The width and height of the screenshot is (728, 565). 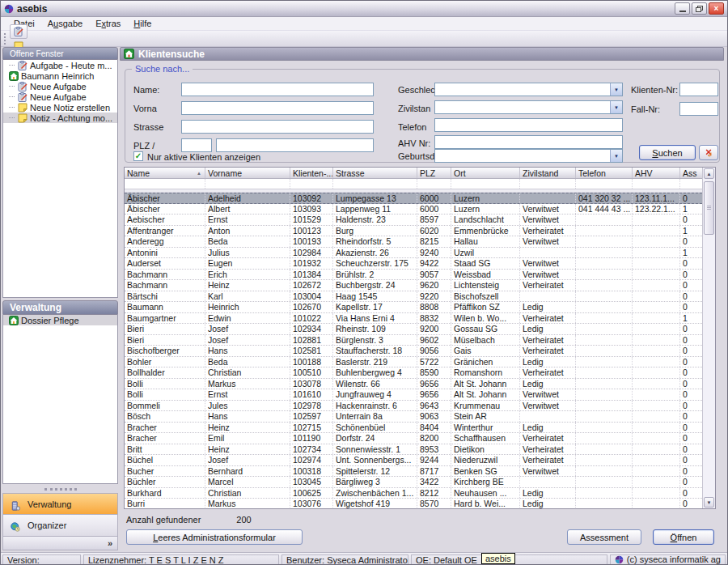 What do you see at coordinates (413, 198) in the screenshot?
I see `table-row: ÄbischerAdelheid103092Lumpegasse 136000L…` at bounding box center [413, 198].